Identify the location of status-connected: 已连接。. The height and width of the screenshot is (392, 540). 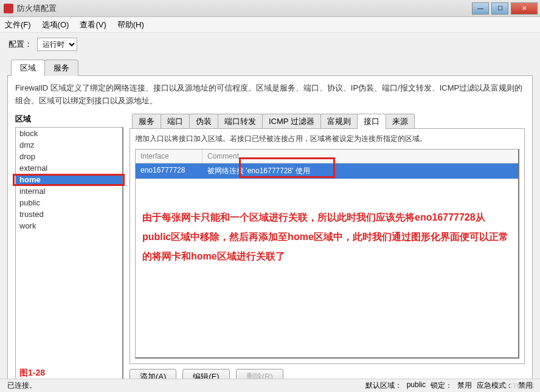
(186, 385).